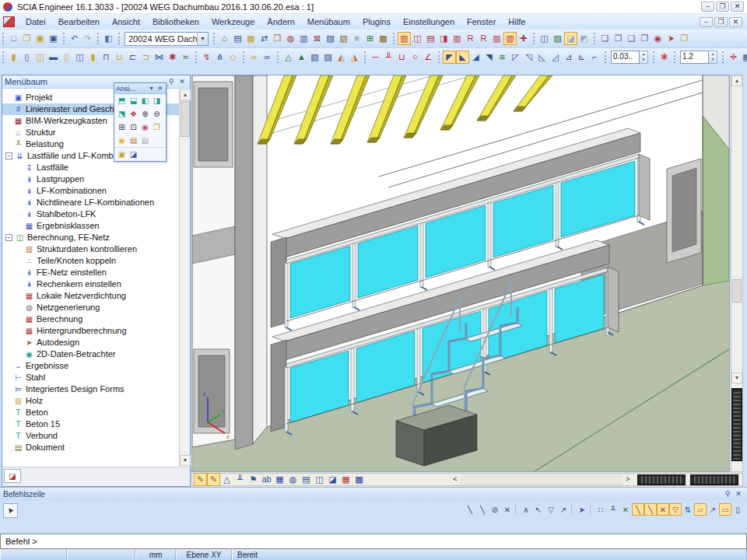  What do you see at coordinates (251, 39) in the screenshot?
I see `grid-settings-icon: ▦` at bounding box center [251, 39].